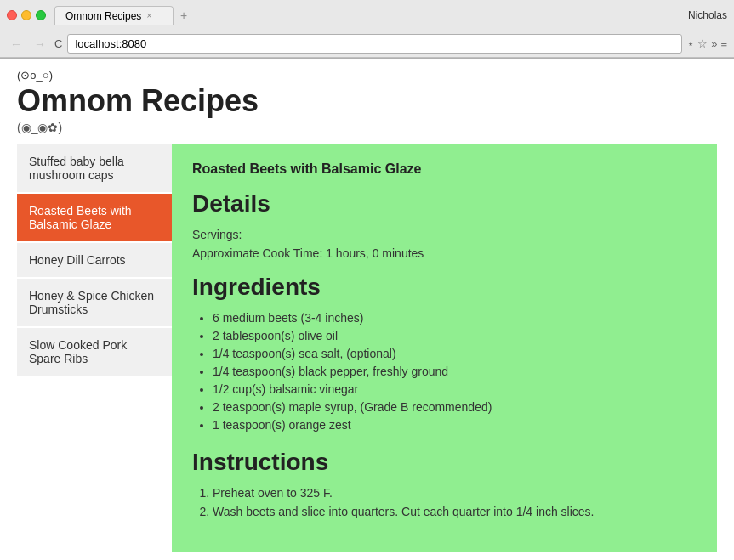 The height and width of the screenshot is (560, 734). What do you see at coordinates (367, 127) in the screenshot?
I see `site-subtitle: (◉_◉✿)` at bounding box center [367, 127].